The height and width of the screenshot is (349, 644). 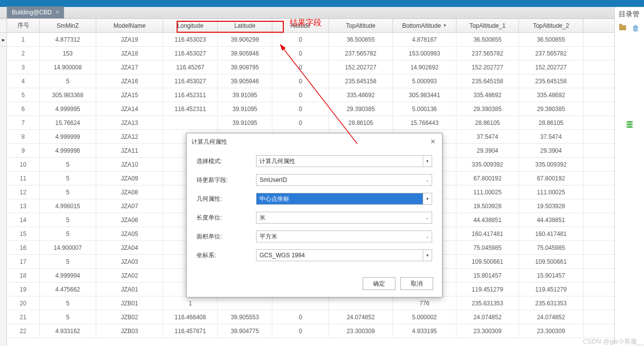 I want to click on column-header-TopAltitude_1: TopAltitude_1, so click(x=488, y=26).